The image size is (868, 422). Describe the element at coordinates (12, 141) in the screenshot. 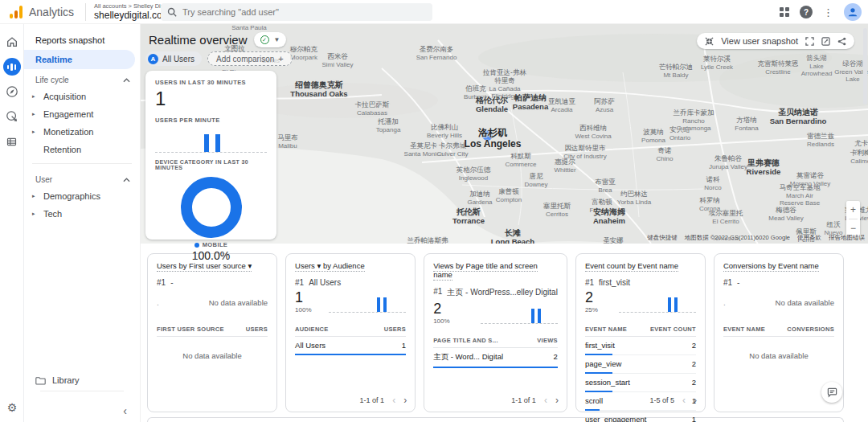

I see `configure-icon` at that location.